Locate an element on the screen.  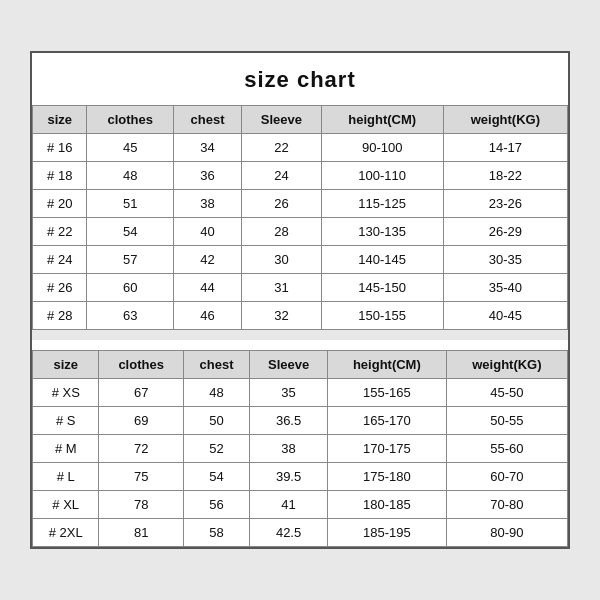
table-cell: 55-60 is located at coordinates (506, 449).